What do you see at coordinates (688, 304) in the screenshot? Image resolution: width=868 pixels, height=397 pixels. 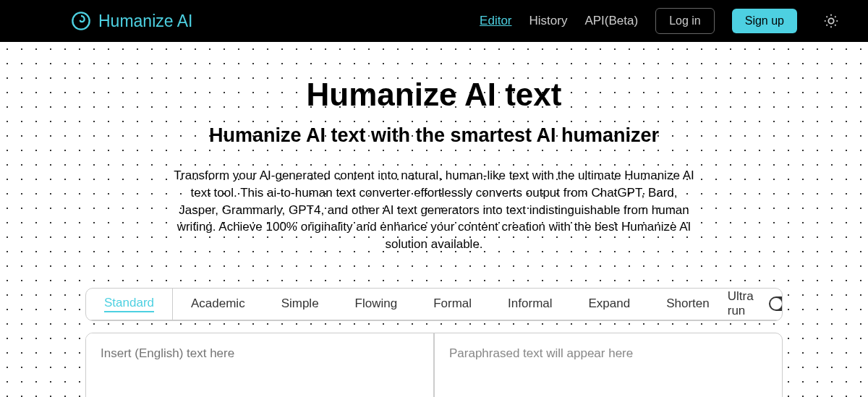 I see `tab-shorten: Shorten` at bounding box center [688, 304].